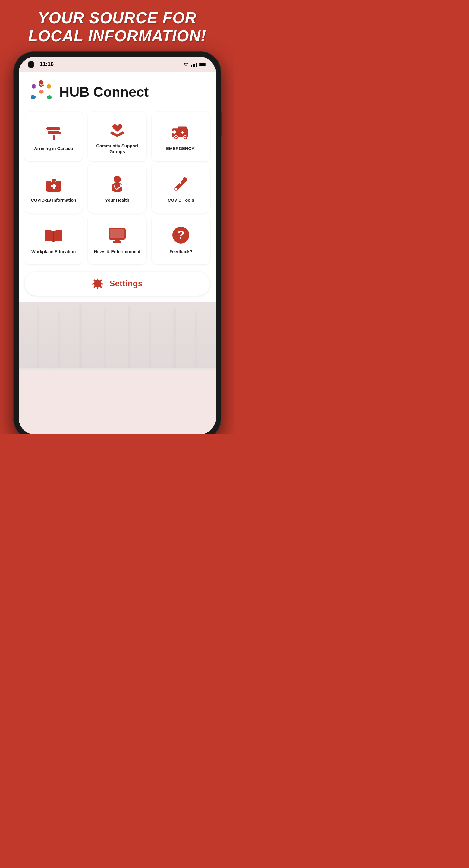 Image resolution: width=469 pixels, height=868 pixels. What do you see at coordinates (117, 235) in the screenshot?
I see `monitor-icon` at bounding box center [117, 235].